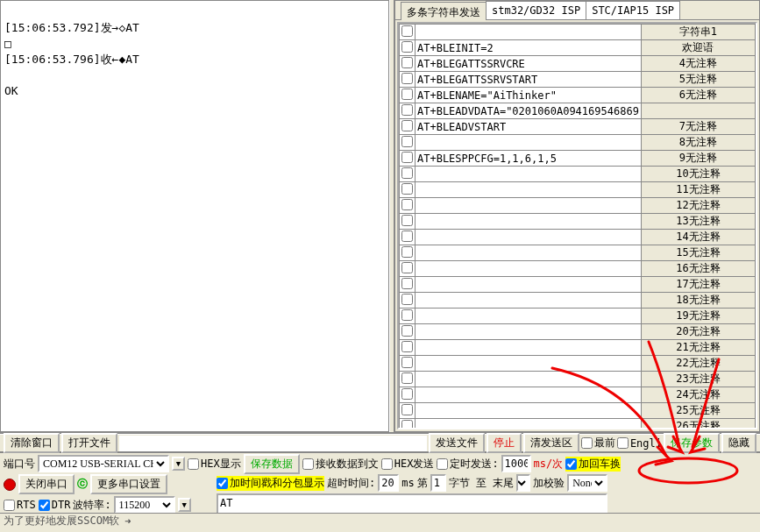 The image size is (760, 532). Describe the element at coordinates (504, 443) in the screenshot. I see `stop-button: 停止` at that location.